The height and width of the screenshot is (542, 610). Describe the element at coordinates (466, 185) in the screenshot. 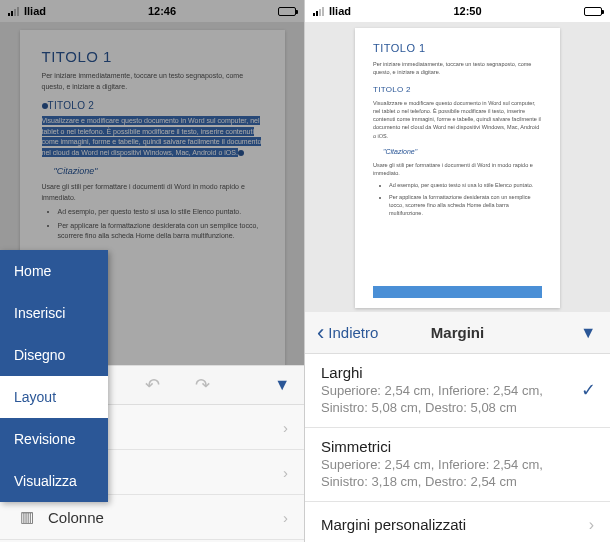

I see `doc-list-item: Ad esempio, per questo testo si usa lo s…` at that location.